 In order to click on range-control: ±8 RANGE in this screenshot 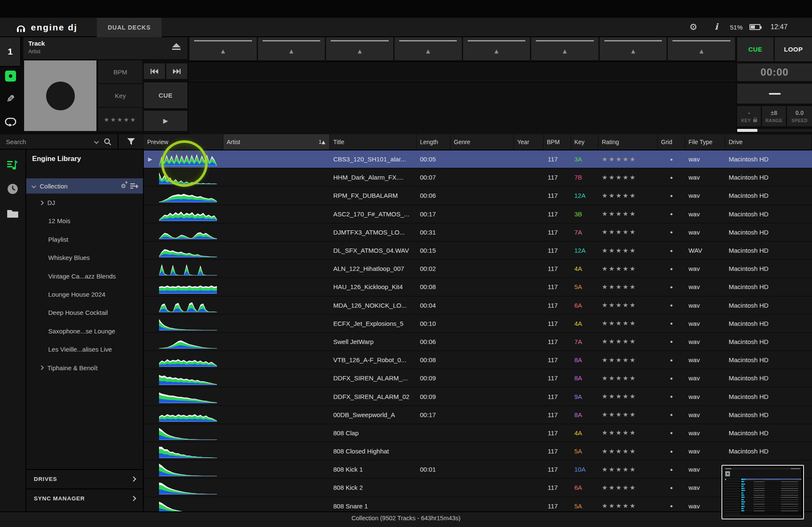, I will do `click(774, 116)`.